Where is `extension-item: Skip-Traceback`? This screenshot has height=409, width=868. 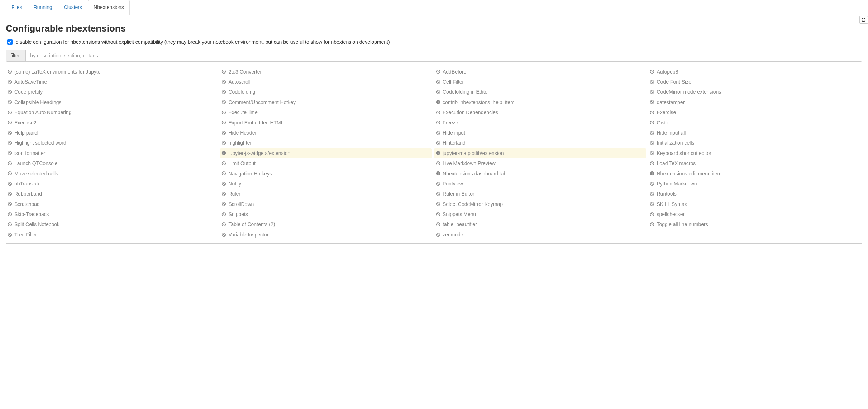 extension-item: Skip-Traceback is located at coordinates (112, 214).